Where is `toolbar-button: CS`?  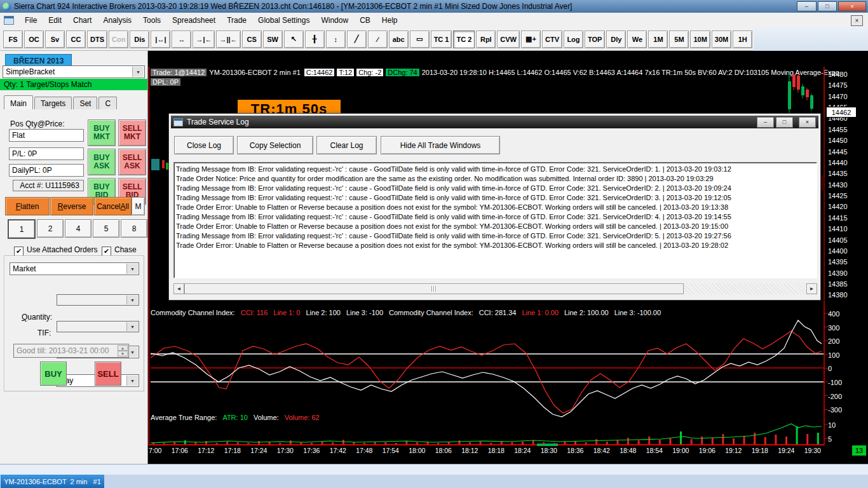
toolbar-button: CS is located at coordinates (252, 39).